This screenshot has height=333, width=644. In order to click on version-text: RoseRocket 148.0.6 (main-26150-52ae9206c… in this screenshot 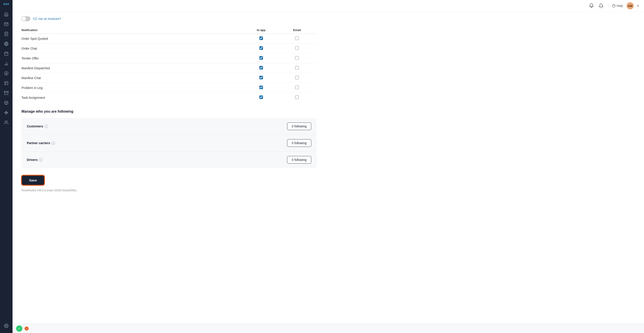, I will do `click(169, 190)`.